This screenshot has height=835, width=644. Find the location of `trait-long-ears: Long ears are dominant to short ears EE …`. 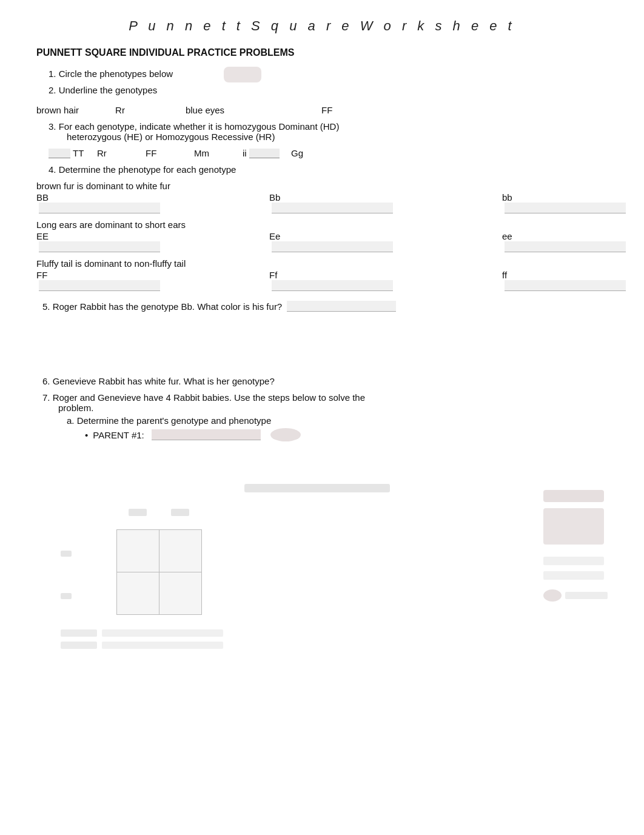

trait-long-ears: Long ears are dominant to short ears EE … is located at coordinates (322, 236).